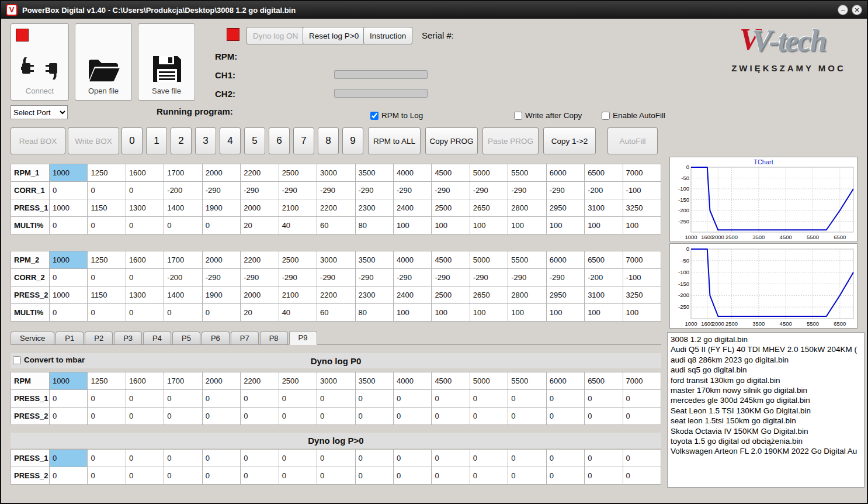  I want to click on tab-service: Service, so click(33, 338).